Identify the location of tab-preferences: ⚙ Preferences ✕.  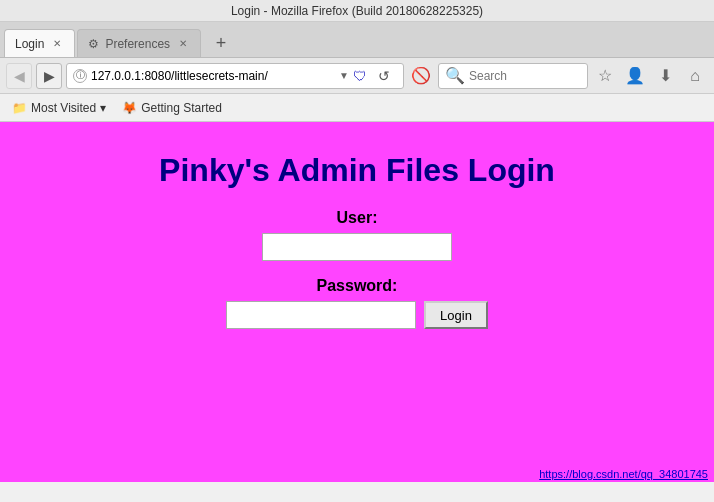
(139, 43).